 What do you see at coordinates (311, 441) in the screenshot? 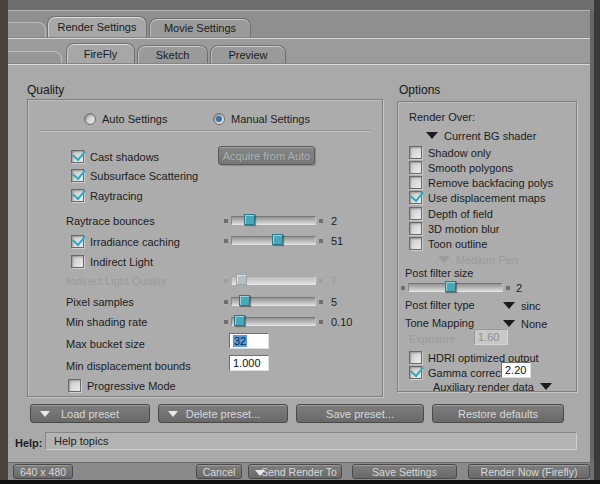
I see `help-topics-bar: Help topics` at bounding box center [311, 441].